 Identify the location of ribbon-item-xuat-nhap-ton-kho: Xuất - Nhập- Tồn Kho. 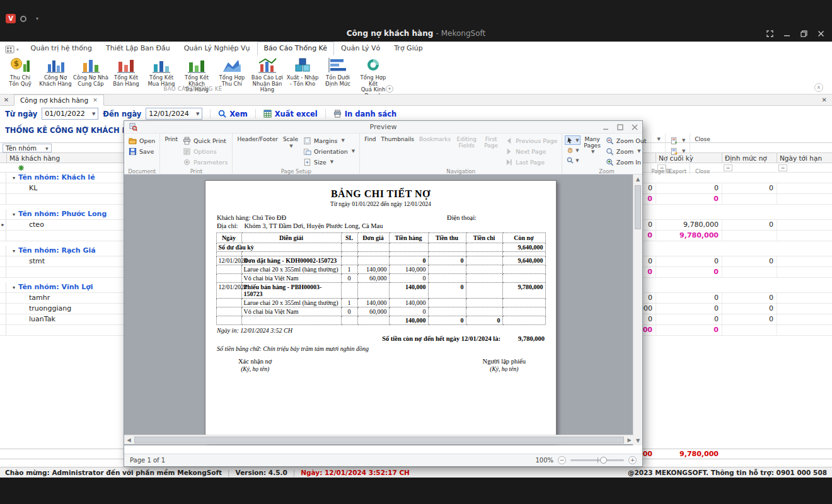
(303, 77).